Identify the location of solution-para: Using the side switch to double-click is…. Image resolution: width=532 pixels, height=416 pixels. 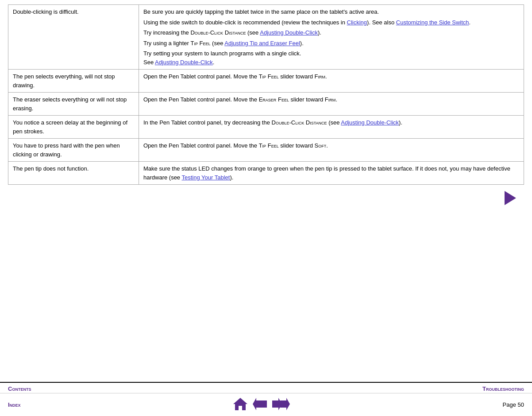
(331, 23).